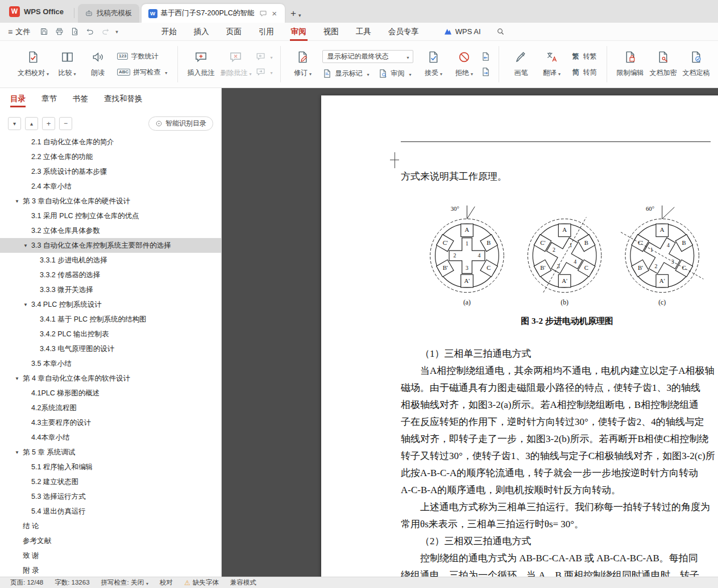 The image size is (718, 588). Describe the element at coordinates (110, 231) in the screenshot. I see `toc-item: 3.2 立体仓库具体参数` at that location.